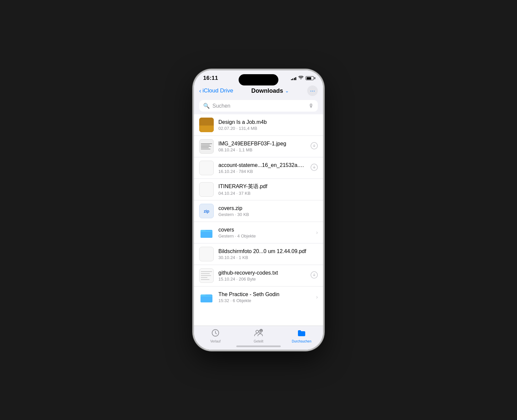 This screenshot has height=420, width=517. Describe the element at coordinates (294, 78) in the screenshot. I see `signal-icon` at that location.